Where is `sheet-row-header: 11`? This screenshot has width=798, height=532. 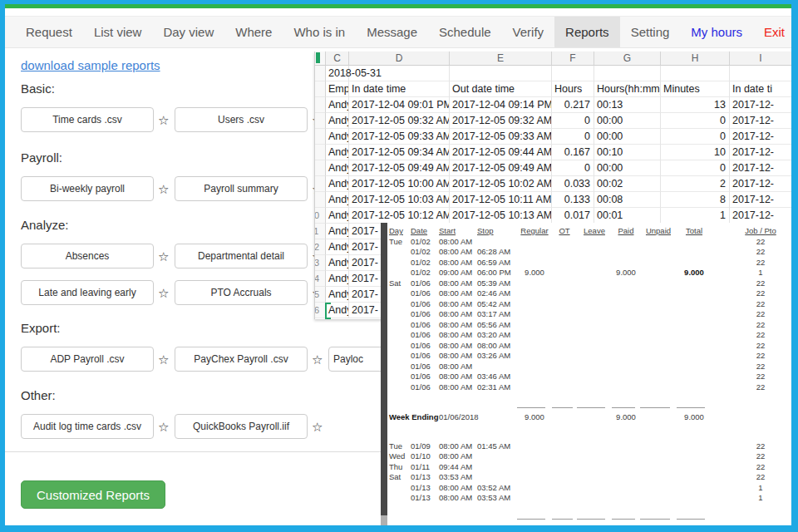 sheet-row-header: 11 is located at coordinates (321, 231).